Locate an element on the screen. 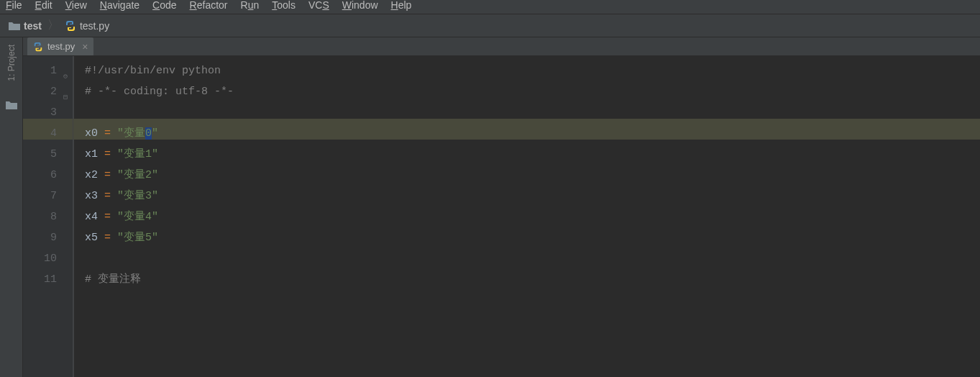 This screenshot has height=377, width=980. menu-run: Run is located at coordinates (250, 5).